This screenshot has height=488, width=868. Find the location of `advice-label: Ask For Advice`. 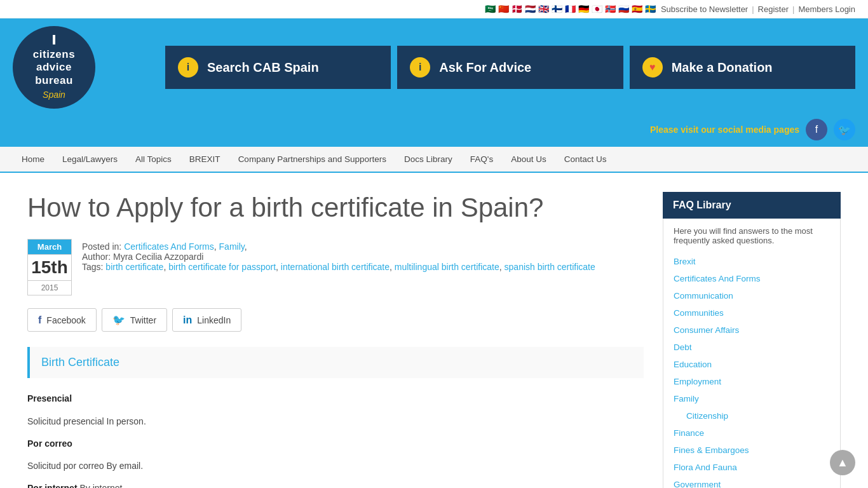

advice-label: Ask For Advice is located at coordinates (485, 67).